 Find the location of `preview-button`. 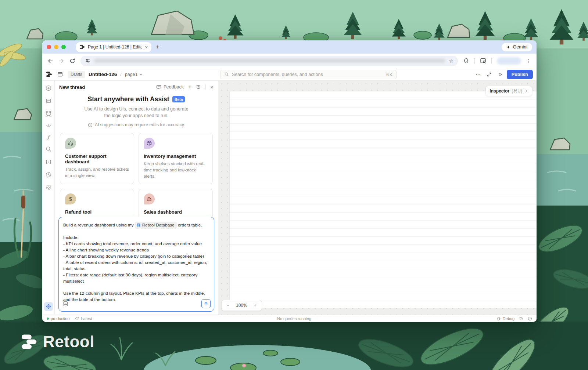

preview-button is located at coordinates (500, 75).